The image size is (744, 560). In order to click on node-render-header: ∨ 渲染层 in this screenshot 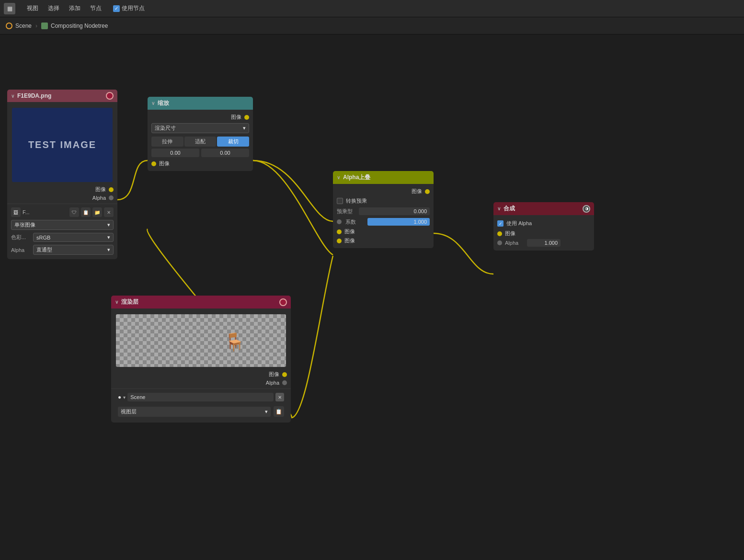, I will do `click(201, 302)`.